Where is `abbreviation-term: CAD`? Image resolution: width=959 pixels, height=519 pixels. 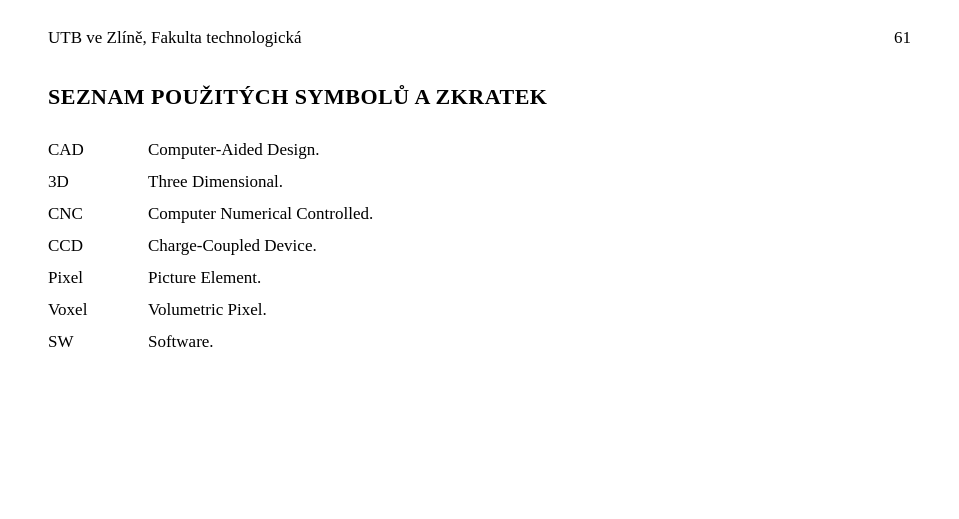
abbreviation-term: CAD is located at coordinates (93, 150).